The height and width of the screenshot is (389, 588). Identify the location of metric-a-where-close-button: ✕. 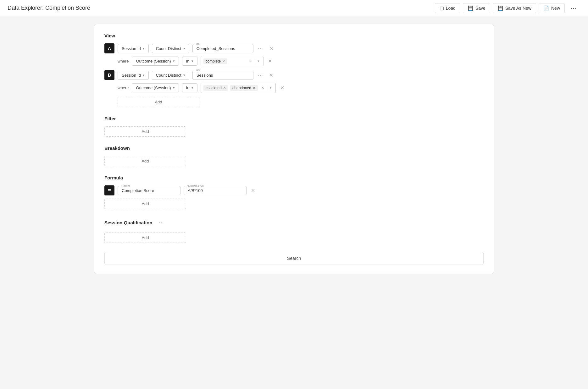
(270, 61).